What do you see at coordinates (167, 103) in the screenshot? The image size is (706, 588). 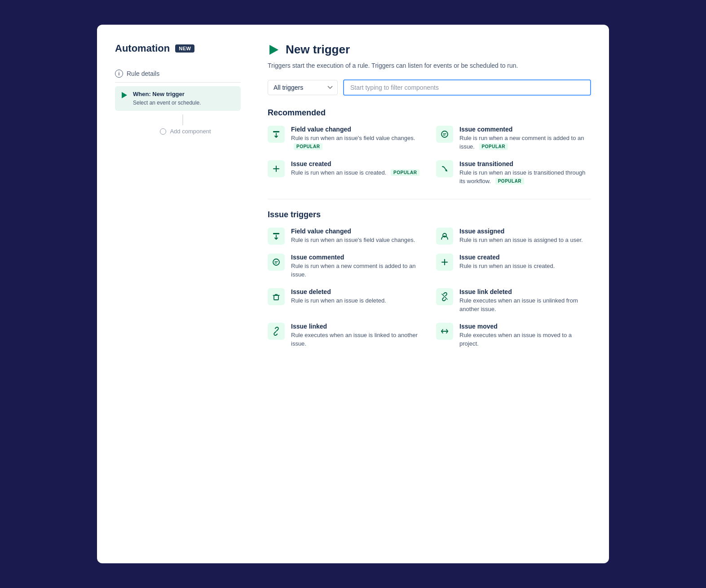 I see `trigger-item-sublabel: Select an event or schedule.` at bounding box center [167, 103].